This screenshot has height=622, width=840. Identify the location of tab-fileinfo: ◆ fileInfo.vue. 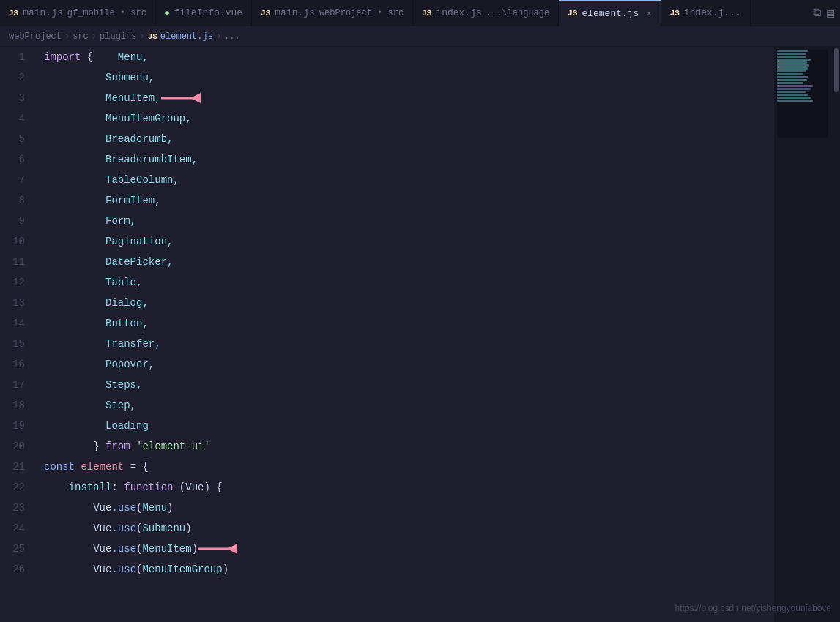
(204, 13).